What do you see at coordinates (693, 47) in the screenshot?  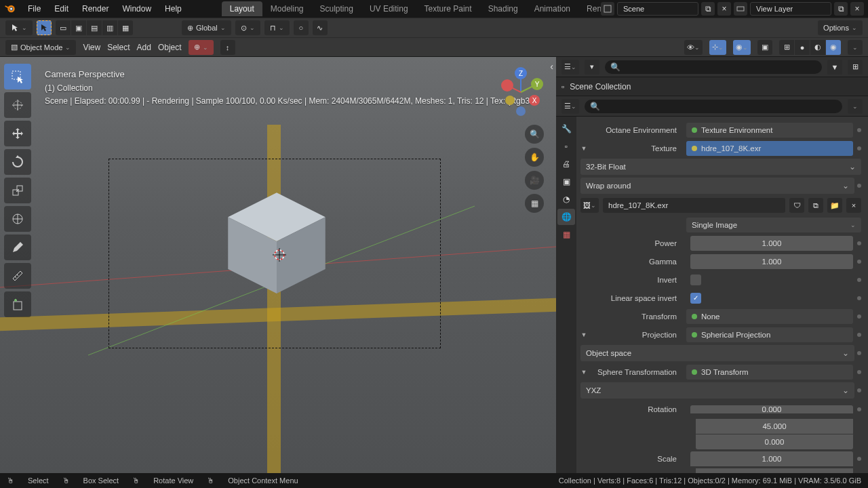 I see `visibility-icon: 👁⌄` at bounding box center [693, 47].